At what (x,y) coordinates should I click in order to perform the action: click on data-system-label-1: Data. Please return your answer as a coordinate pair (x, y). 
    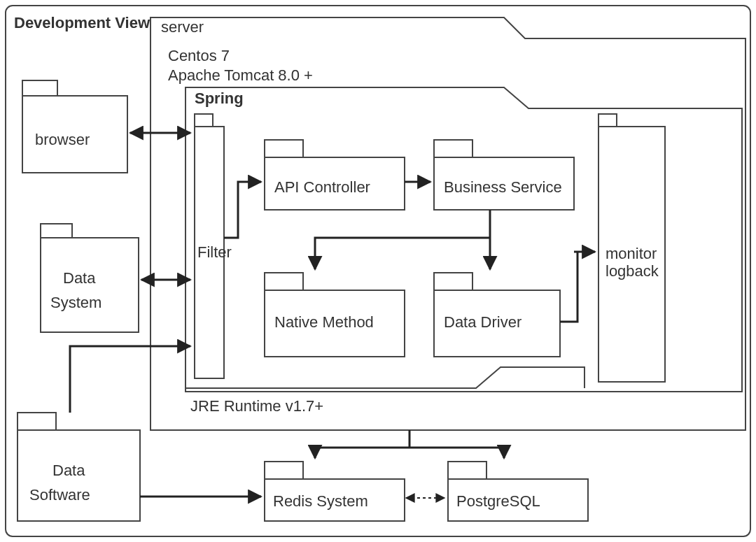
    Looking at the image, I should click on (80, 278).